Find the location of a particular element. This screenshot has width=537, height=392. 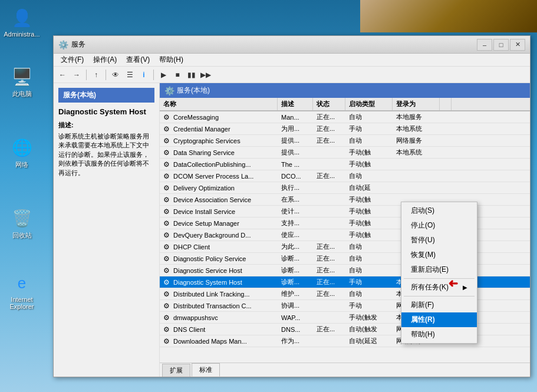

desktop-top-image is located at coordinates (449, 17).